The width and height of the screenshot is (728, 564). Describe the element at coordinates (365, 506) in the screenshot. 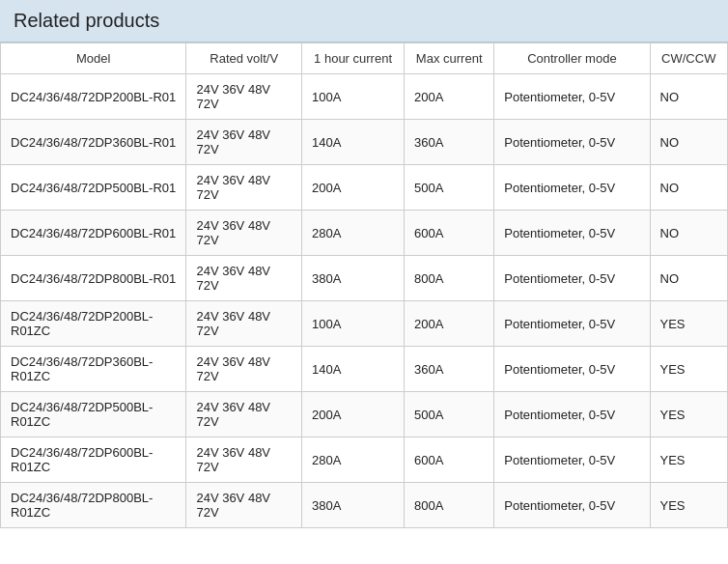

I see `table-row: DC24/36/48/72DP800BL-R01ZC24V 36V 48V 72…` at that location.